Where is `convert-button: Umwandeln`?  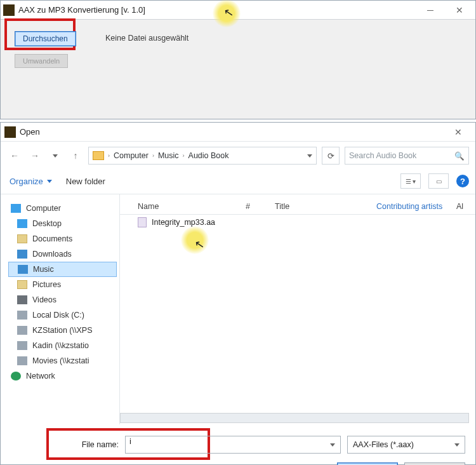 convert-button: Umwandeln is located at coordinates (41, 61).